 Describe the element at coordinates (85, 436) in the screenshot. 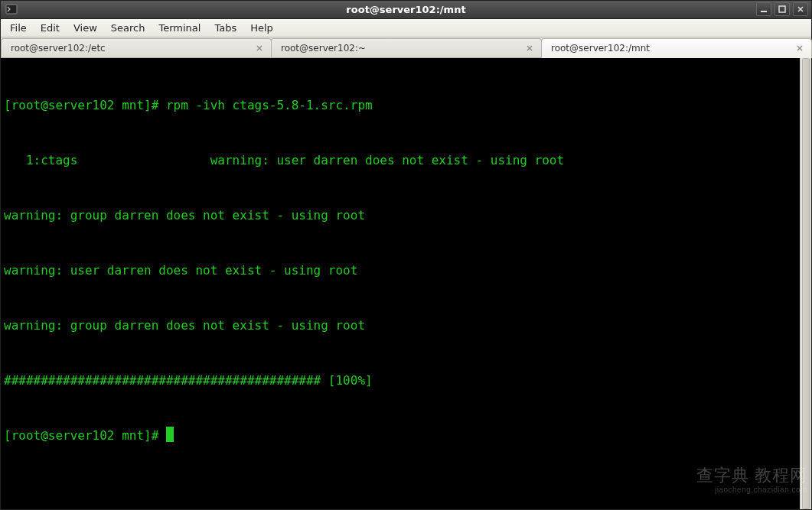

I see `terminal-prompt: [root@server102 mnt]#` at that location.